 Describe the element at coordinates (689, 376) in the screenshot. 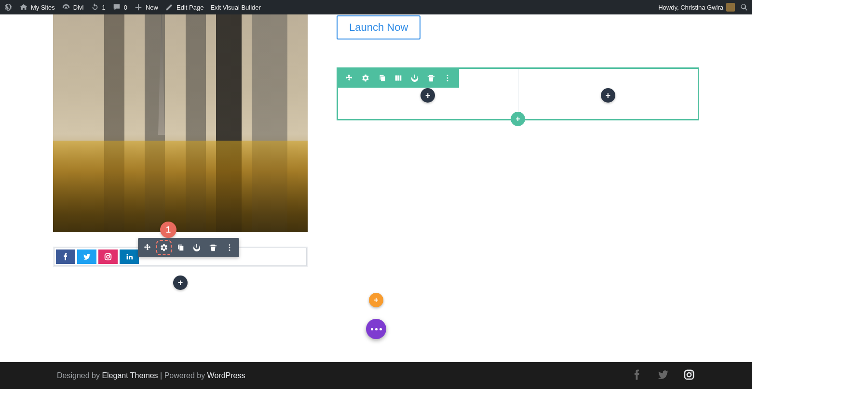

I see `footer-instagram-link` at that location.